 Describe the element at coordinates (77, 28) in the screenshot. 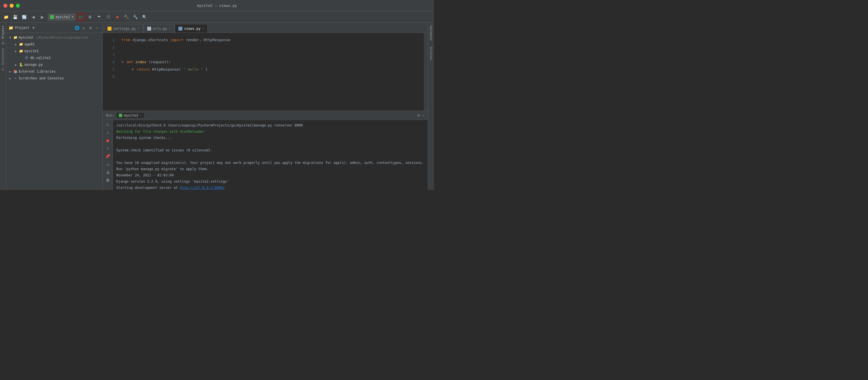

I see `globe-icon: 🌐` at that location.